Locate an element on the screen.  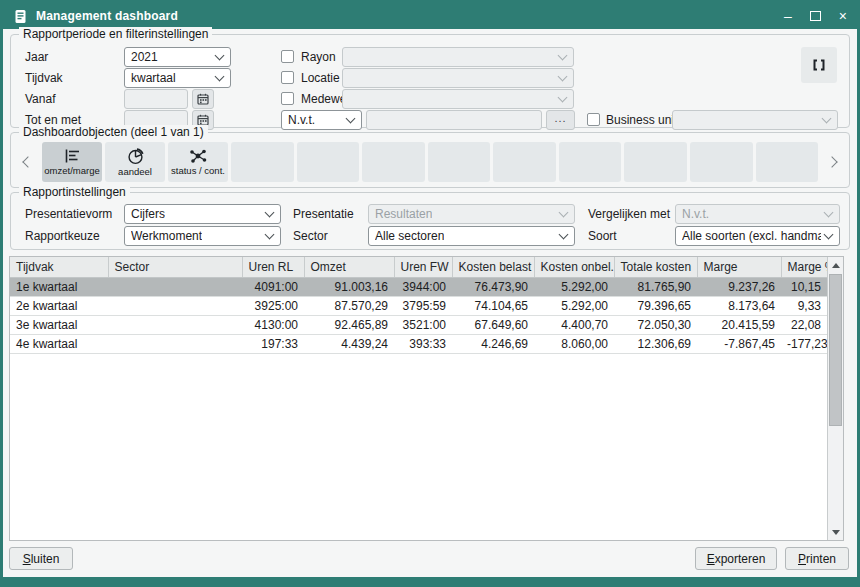
tijdvak-select: kwartaal is located at coordinates (178, 78).